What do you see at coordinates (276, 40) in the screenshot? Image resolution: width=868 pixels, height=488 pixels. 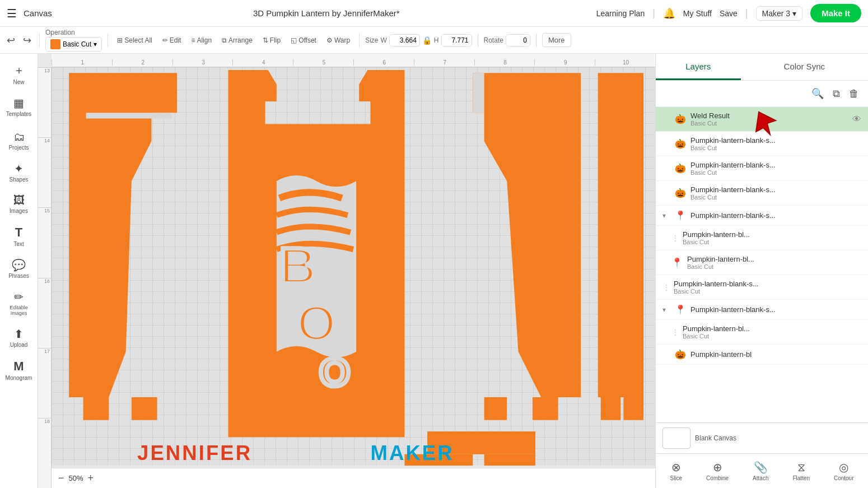 I see `flip-label: Flip` at bounding box center [276, 40].